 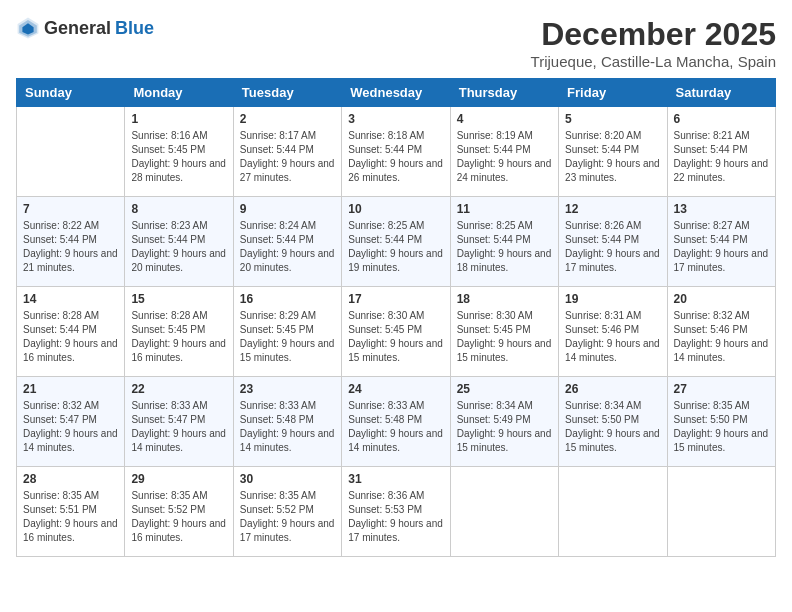 What do you see at coordinates (134, 28) in the screenshot?
I see `logo-blue-text: Blue` at bounding box center [134, 28].